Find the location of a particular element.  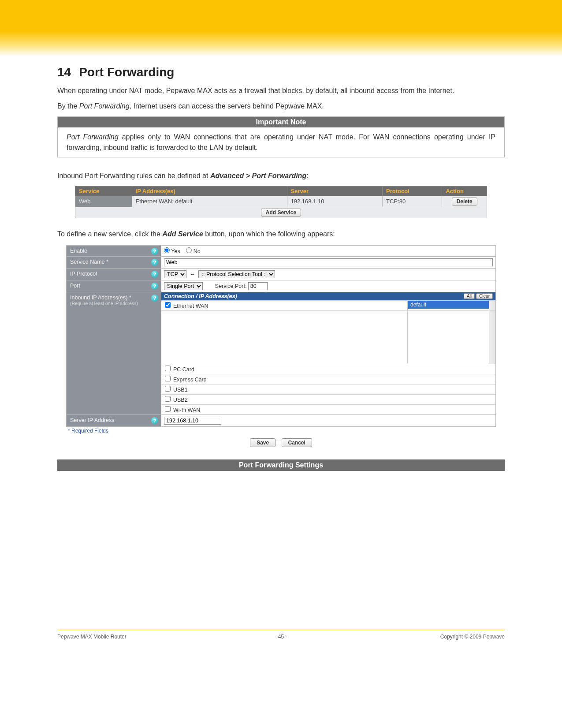

footer-left: Pepwave MAX Mobile Router is located at coordinates (92, 637).